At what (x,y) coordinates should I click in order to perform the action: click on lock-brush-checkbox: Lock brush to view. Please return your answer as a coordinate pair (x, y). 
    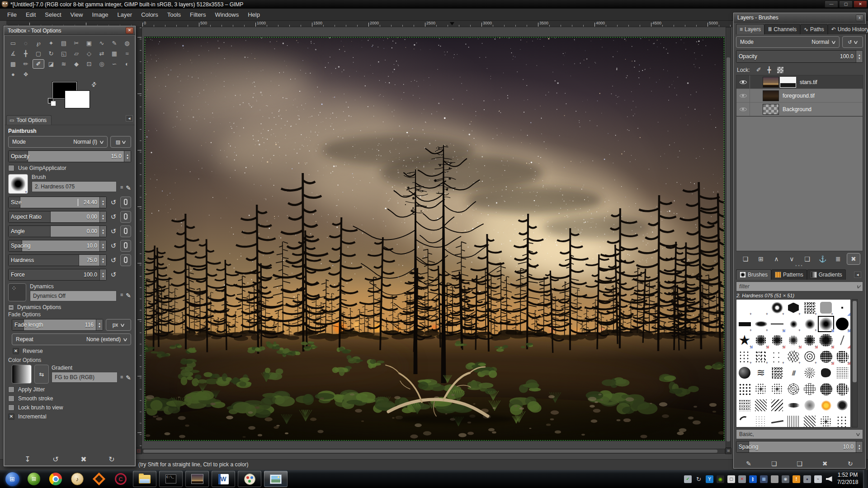
    Looking at the image, I should click on (70, 408).